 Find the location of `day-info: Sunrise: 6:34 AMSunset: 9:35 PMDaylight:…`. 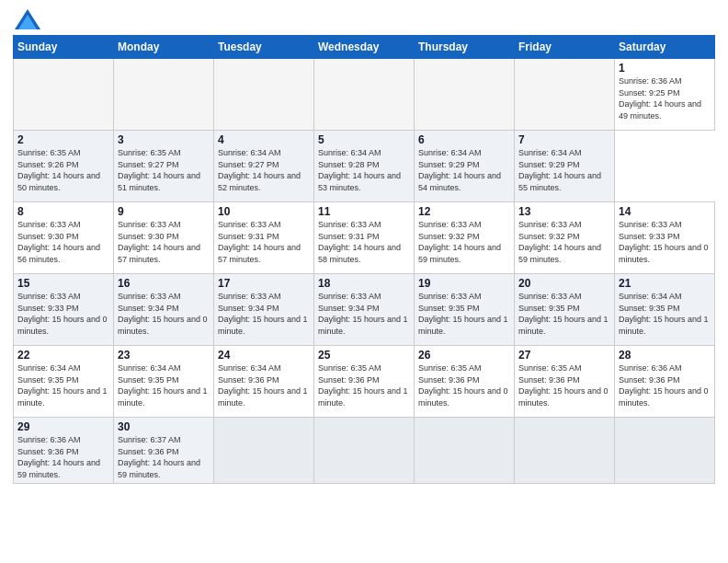

day-info: Sunrise: 6:34 AMSunset: 9:35 PMDaylight:… is located at coordinates (163, 385).